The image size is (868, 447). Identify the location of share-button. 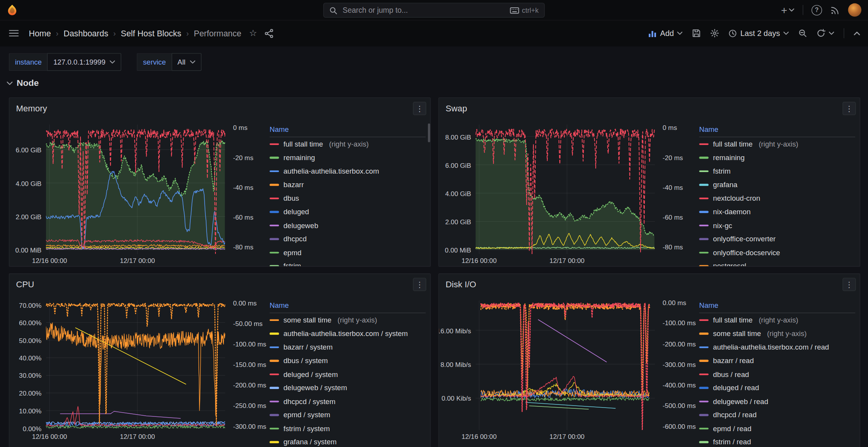
(269, 33).